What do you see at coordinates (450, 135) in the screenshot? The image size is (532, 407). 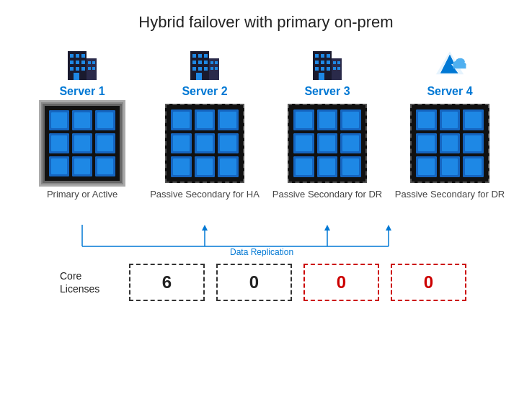 I see `server-col-4: Server 4 Passive Secondary for DR` at bounding box center [450, 135].